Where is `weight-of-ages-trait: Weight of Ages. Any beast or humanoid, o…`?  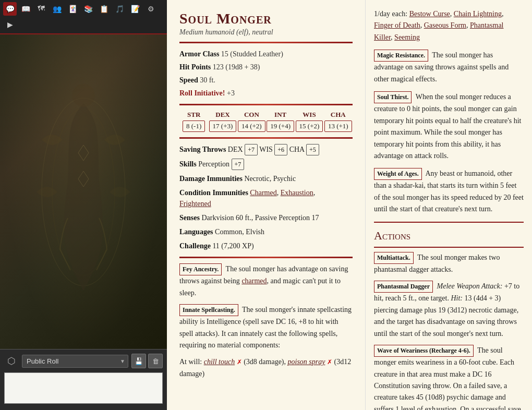
weight-of-ages-trait: Weight of Ages. Any beast or humanoid, o… is located at coordinates (449, 191).